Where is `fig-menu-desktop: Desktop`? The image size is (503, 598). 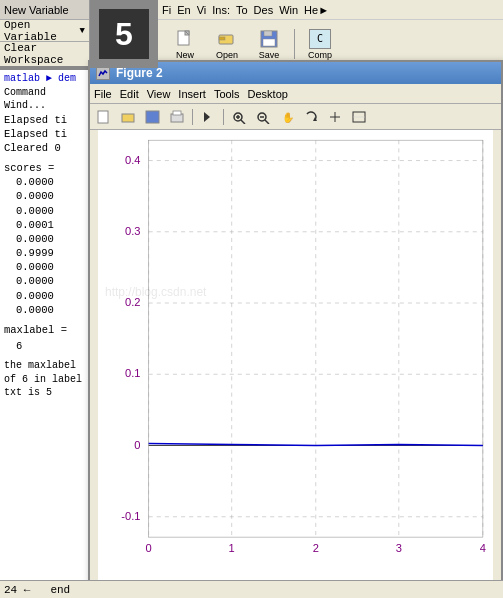
fig-menu-desktop: Desktop is located at coordinates (268, 94).